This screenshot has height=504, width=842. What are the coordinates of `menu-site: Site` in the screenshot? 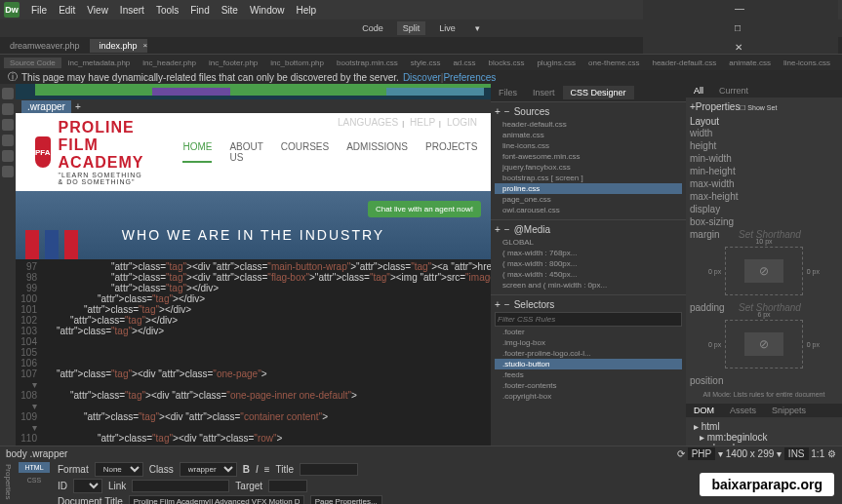 It's located at (230, 10).